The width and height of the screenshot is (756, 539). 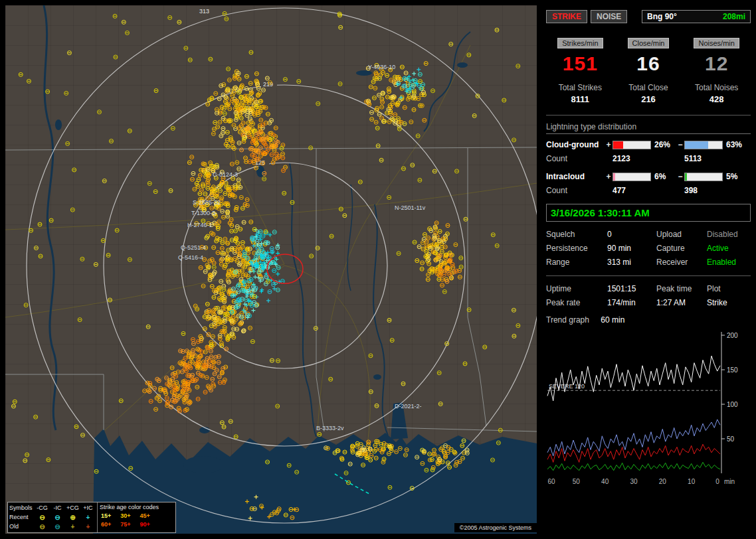 I want to click on station-label: Q-5416-4, so click(x=191, y=258).